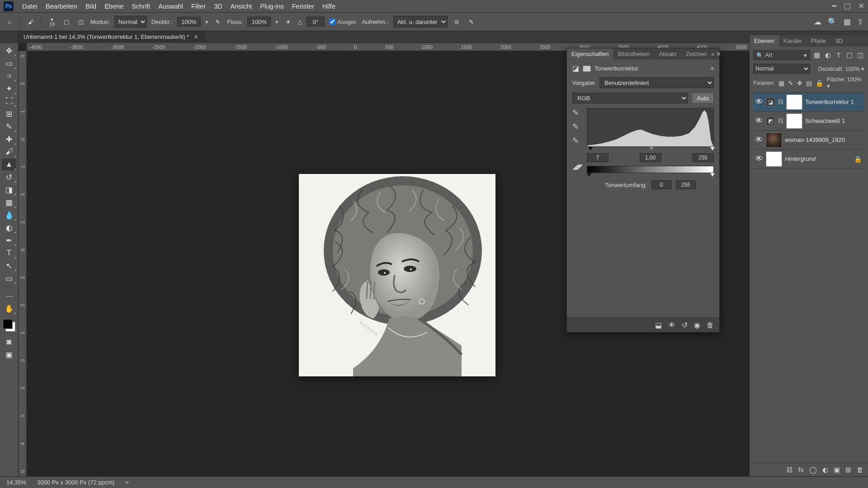 This screenshot has height=488, width=868. What do you see at coordinates (66, 22) in the screenshot?
I see `brush-presets-icon: ▢` at bounding box center [66, 22].